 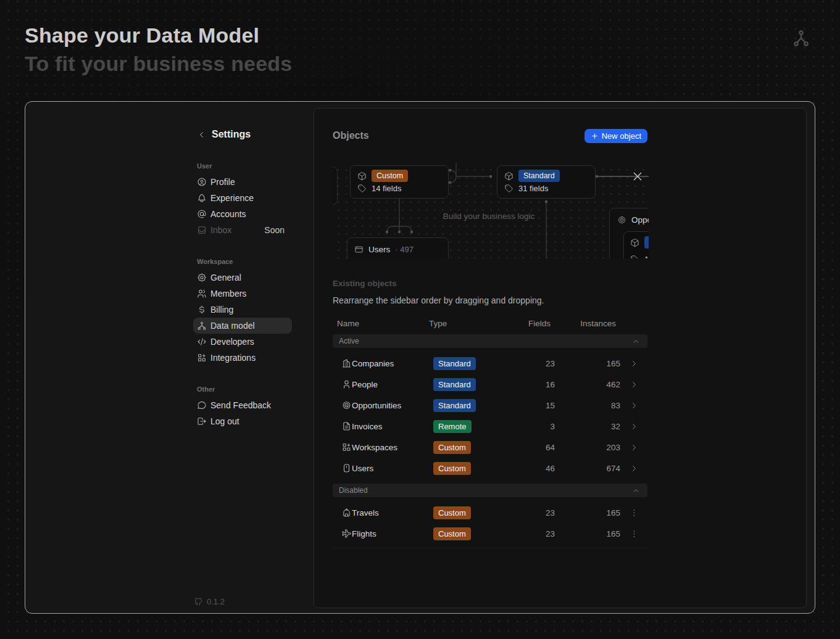 I want to click on group-header-active: Active, so click(x=490, y=341).